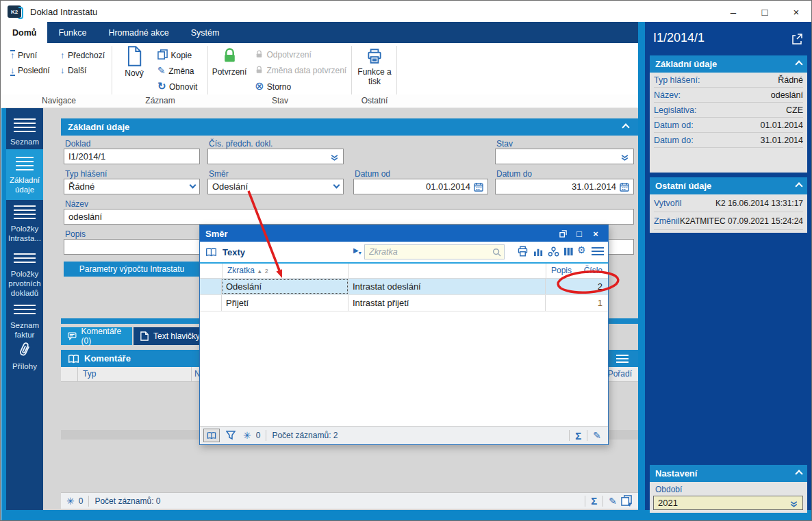 The height and width of the screenshot is (521, 812). Describe the element at coordinates (12, 71) in the screenshot. I see `last-icon: ↓` at that location.